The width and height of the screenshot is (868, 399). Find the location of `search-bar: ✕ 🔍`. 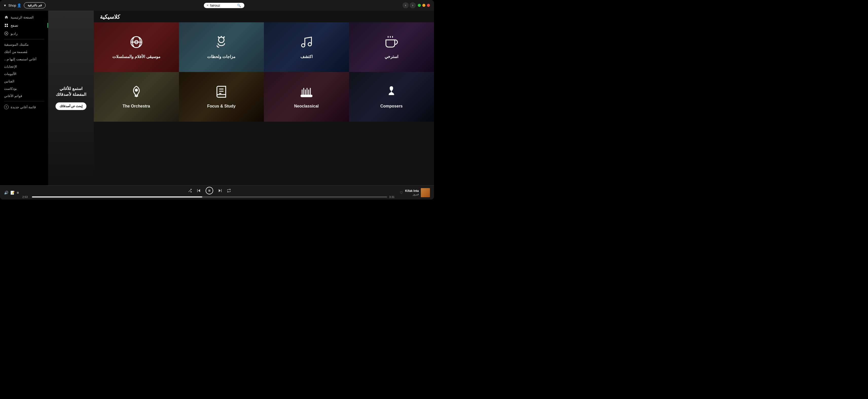

search-bar: ✕ 🔍 is located at coordinates (224, 5).